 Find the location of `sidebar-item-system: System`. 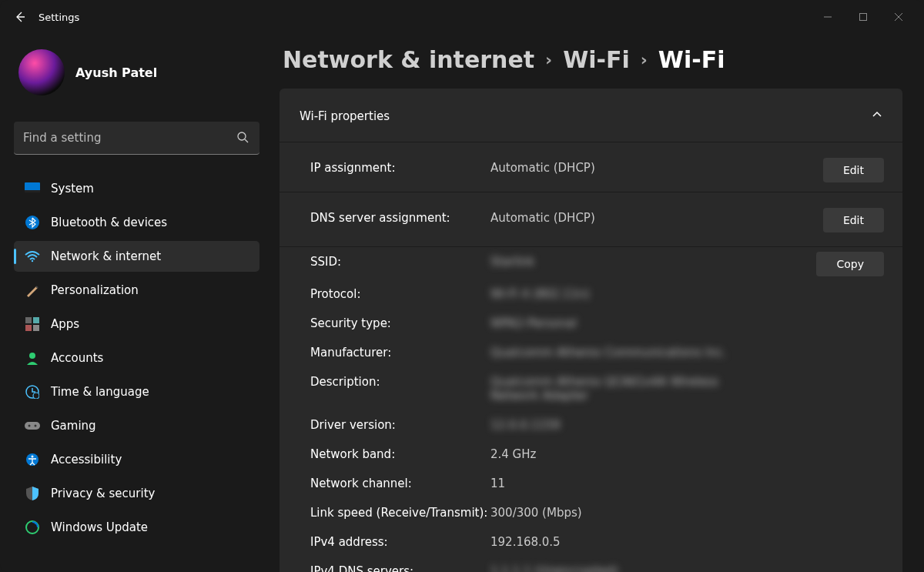

sidebar-item-system: System is located at coordinates (137, 189).